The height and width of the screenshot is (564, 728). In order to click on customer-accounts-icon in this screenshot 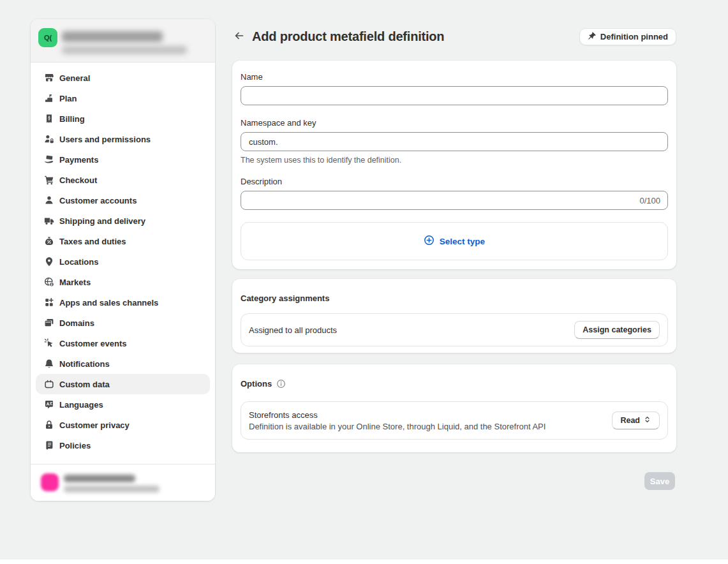, I will do `click(48, 200)`.